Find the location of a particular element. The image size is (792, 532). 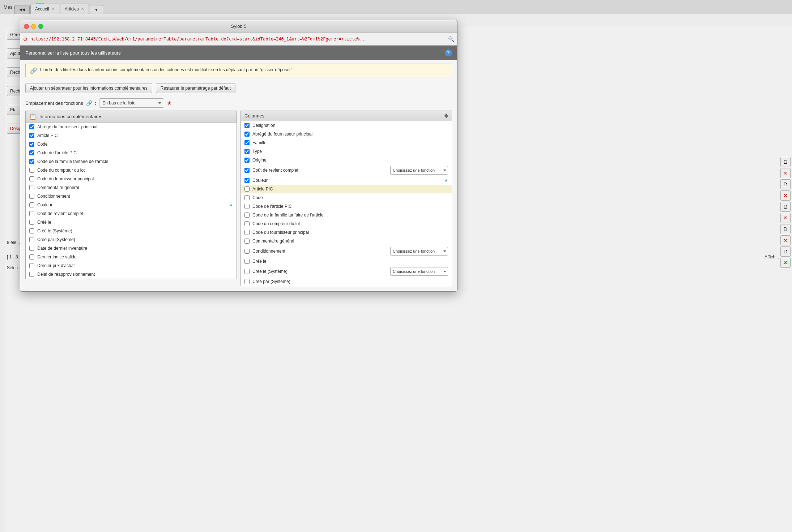

right-item-9: Code de l'article PIC is located at coordinates (346, 206).